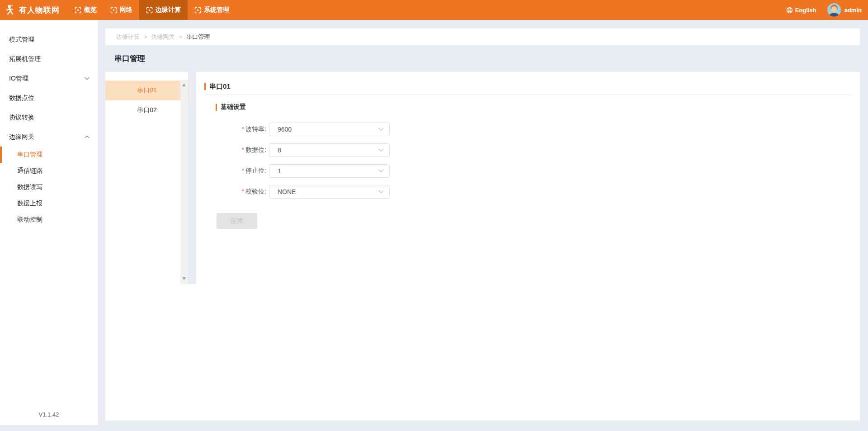  I want to click on sidebar-subitem-label: 数据读写, so click(30, 187).